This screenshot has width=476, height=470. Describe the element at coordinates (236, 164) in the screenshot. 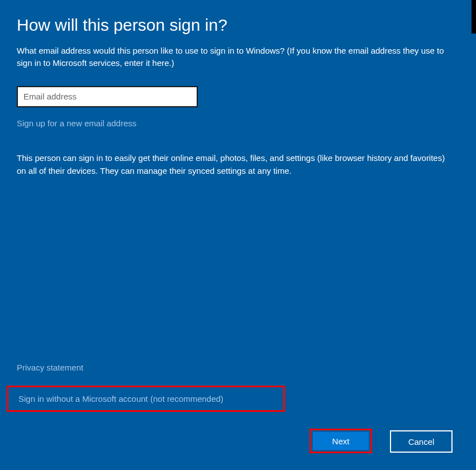

I see `sync-info-text: This person can sign in to easily get th…` at that location.